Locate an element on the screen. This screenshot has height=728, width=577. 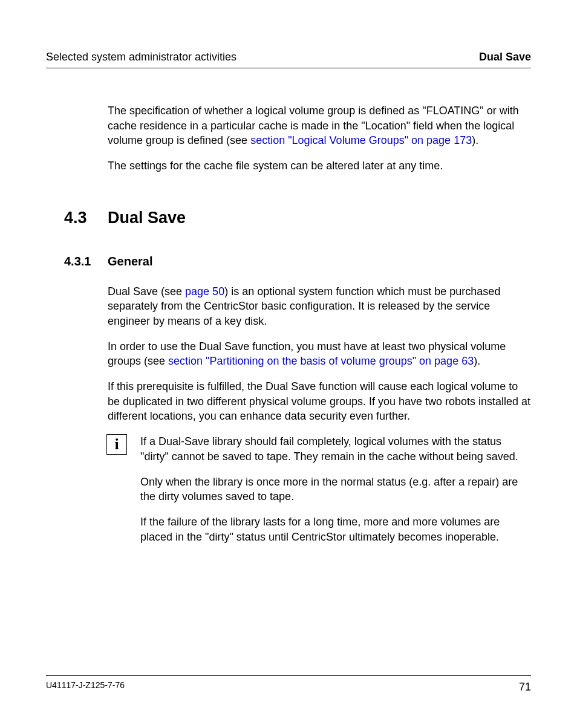
subsection-title: General is located at coordinates (130, 261).